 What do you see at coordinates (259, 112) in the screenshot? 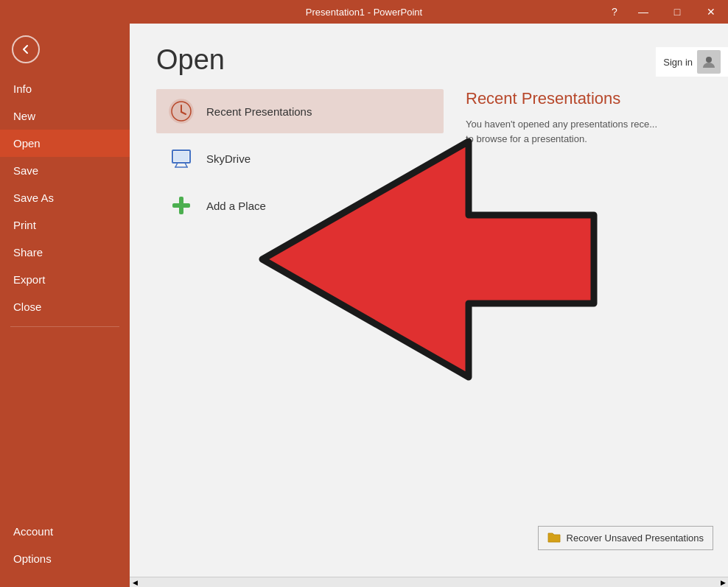
I see `recent-label: Recent Presentations` at bounding box center [259, 112].